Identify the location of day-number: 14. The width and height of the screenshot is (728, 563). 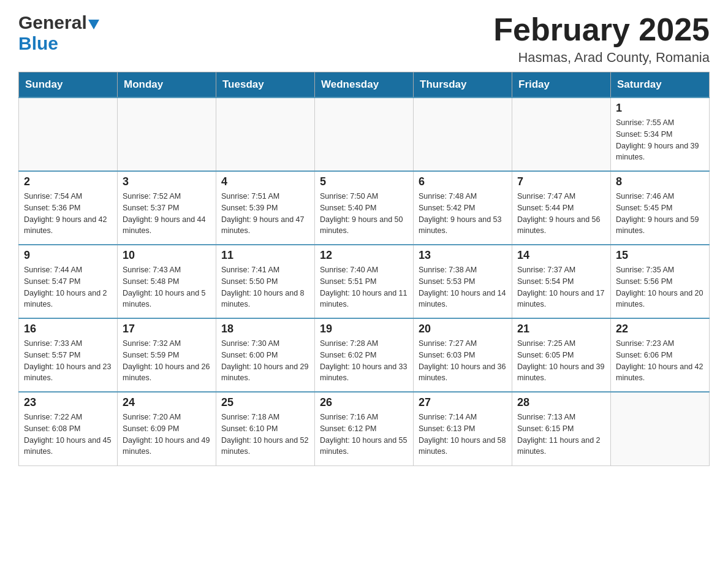
(561, 255).